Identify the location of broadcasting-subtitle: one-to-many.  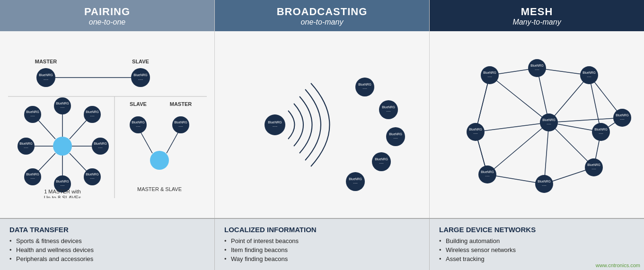
(322, 22).